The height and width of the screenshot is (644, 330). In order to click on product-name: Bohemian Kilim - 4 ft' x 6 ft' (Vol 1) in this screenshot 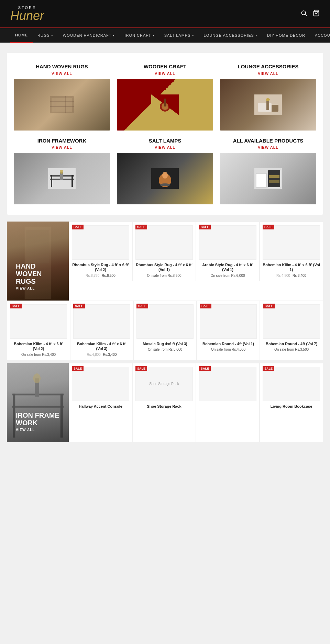, I will do `click(292, 267)`.